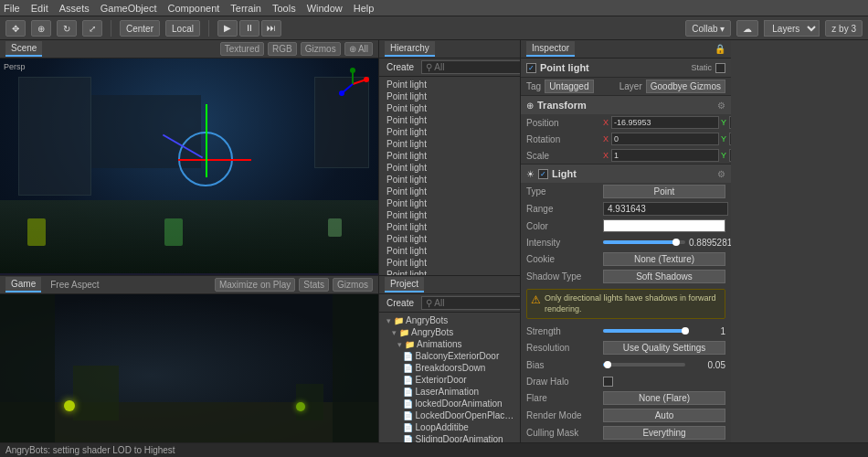 This screenshot has width=868, height=457. I want to click on hierarchy-item-9: Point light, so click(450, 192).